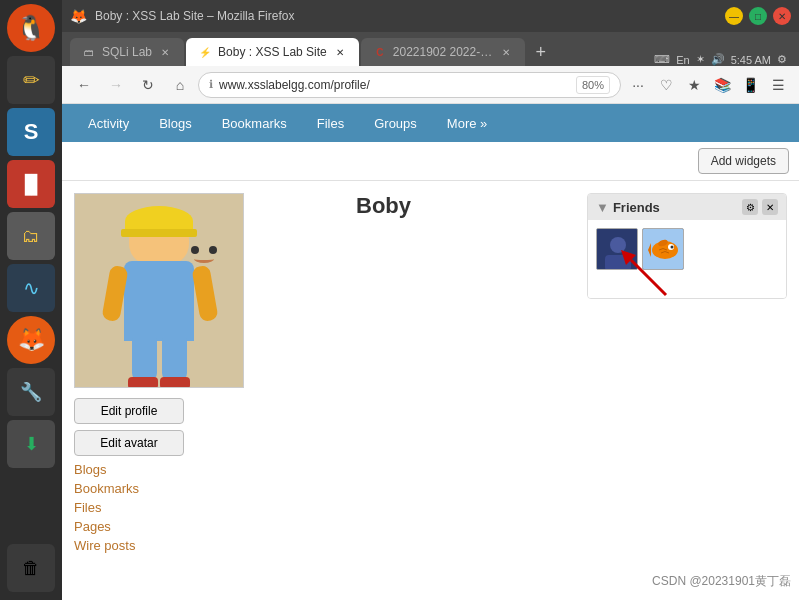  Describe the element at coordinates (700, 60) in the screenshot. I see `bluetooth-icon: ✶` at that location.